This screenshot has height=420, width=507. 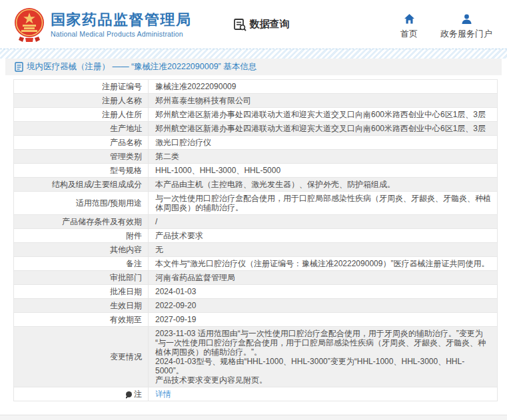 What do you see at coordinates (322, 170) in the screenshot?
I see `row-value: HHL-1000、HHL-3000、HHL-5000` at bounding box center [322, 170].